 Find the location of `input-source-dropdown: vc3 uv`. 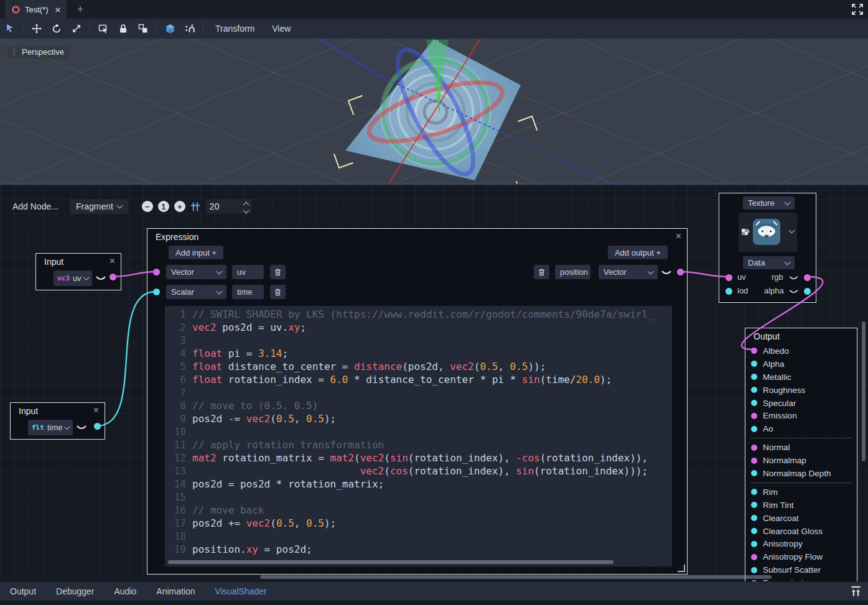

input-source-dropdown: vc3 uv is located at coordinates (73, 279).